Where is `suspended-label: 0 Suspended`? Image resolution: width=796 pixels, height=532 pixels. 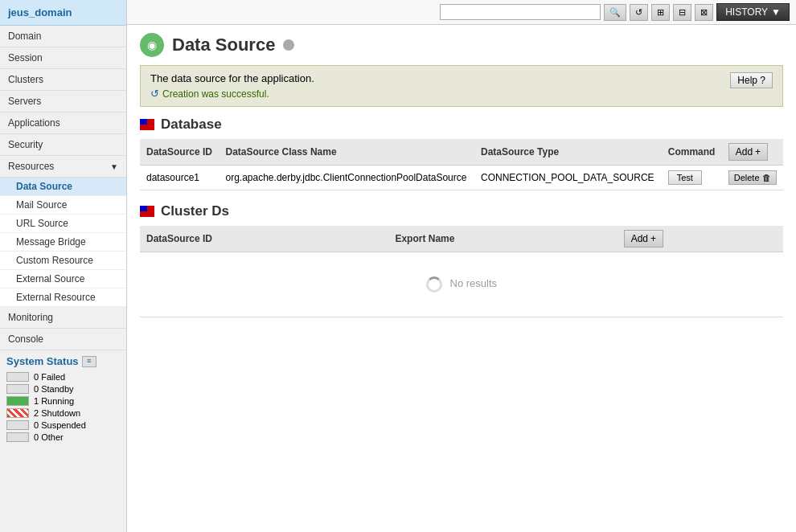 suspended-label: 0 Suspended is located at coordinates (59, 425).